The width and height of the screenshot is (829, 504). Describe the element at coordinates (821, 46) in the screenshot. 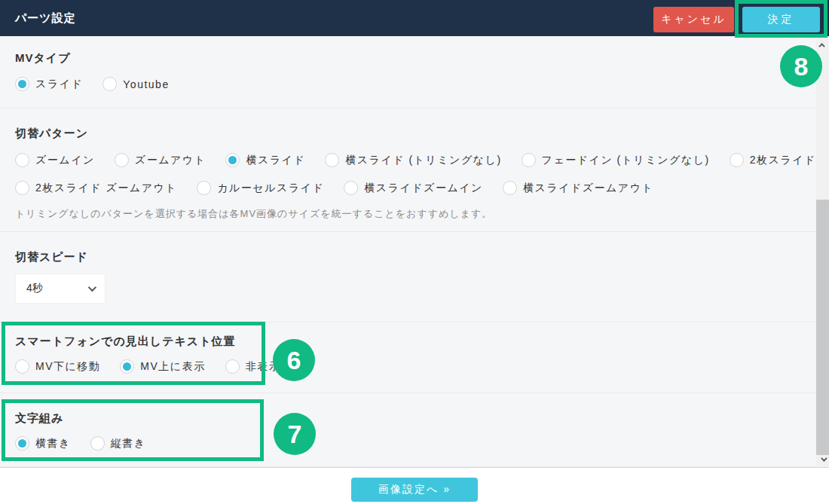

I see `chevron-up-icon` at that location.